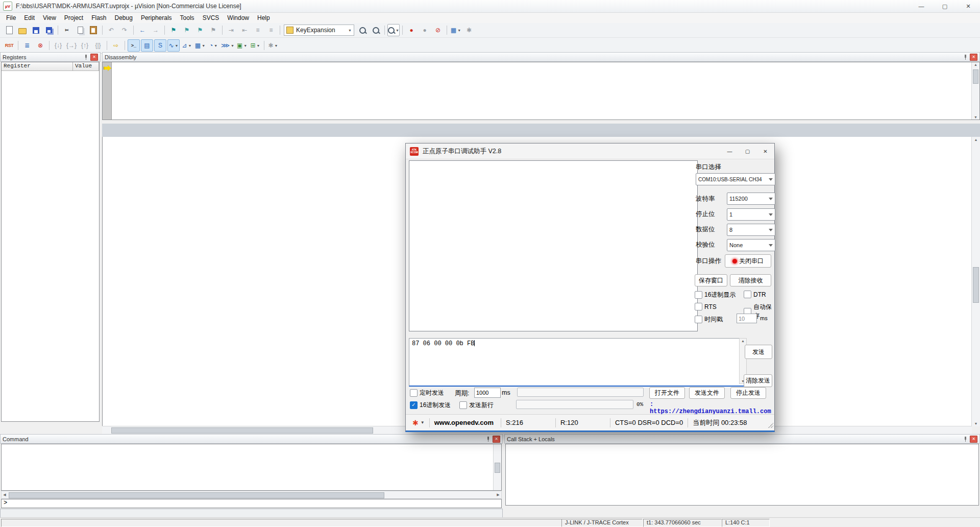  I want to click on comment-selection-button: ≡, so click(258, 30).